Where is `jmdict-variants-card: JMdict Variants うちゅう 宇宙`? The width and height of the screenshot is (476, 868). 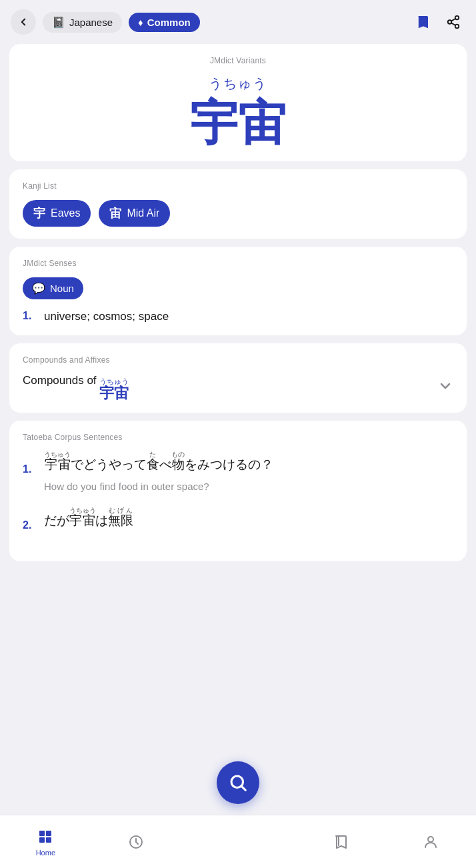 jmdict-variants-card: JMdict Variants うちゅう 宇宙 is located at coordinates (238, 103).